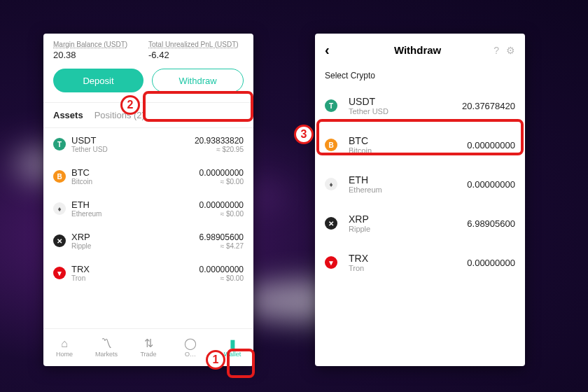  Describe the element at coordinates (136, 172) in the screenshot. I see `asset-symbol: BTC` at that location.